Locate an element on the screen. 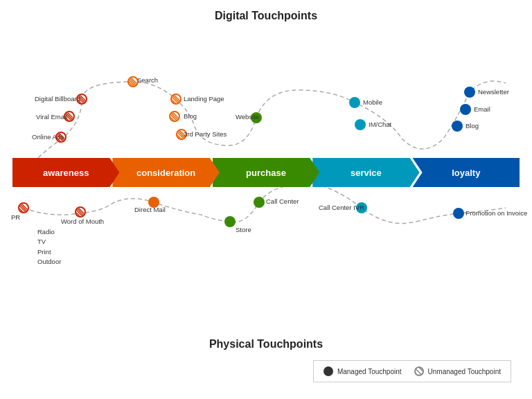 Image resolution: width=532 pixels, height=399 pixels. legend-unmanaged-dot is located at coordinates (419, 371).